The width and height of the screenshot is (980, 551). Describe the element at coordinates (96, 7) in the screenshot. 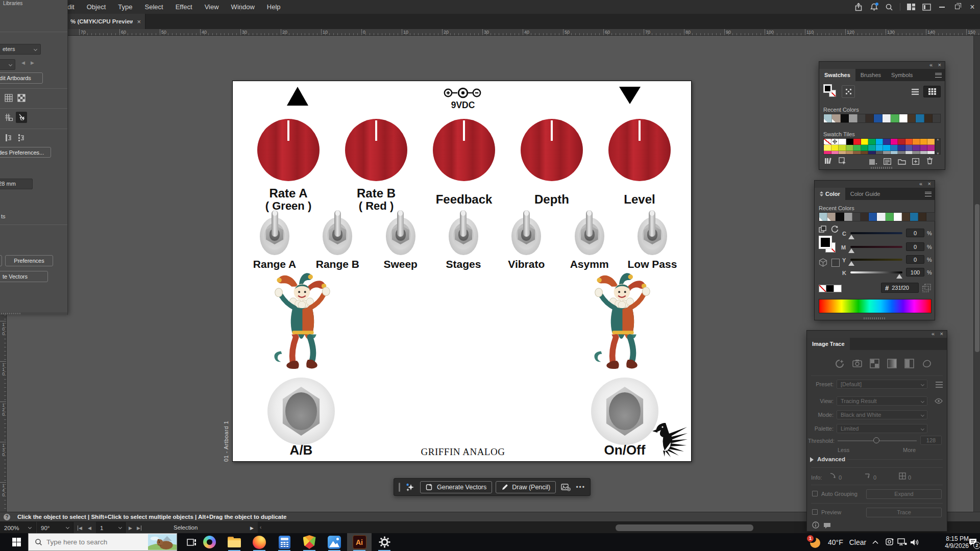

I see `menu-item: Object` at that location.